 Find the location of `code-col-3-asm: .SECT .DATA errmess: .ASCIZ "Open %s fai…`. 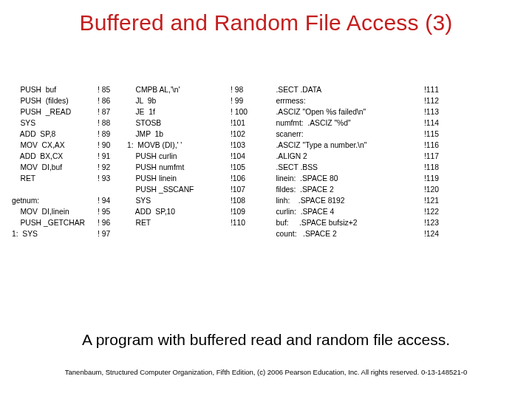

code-col-3-asm: .SECT .DATA errmess: .ASCIZ "Open %s fai… is located at coordinates (346, 166).